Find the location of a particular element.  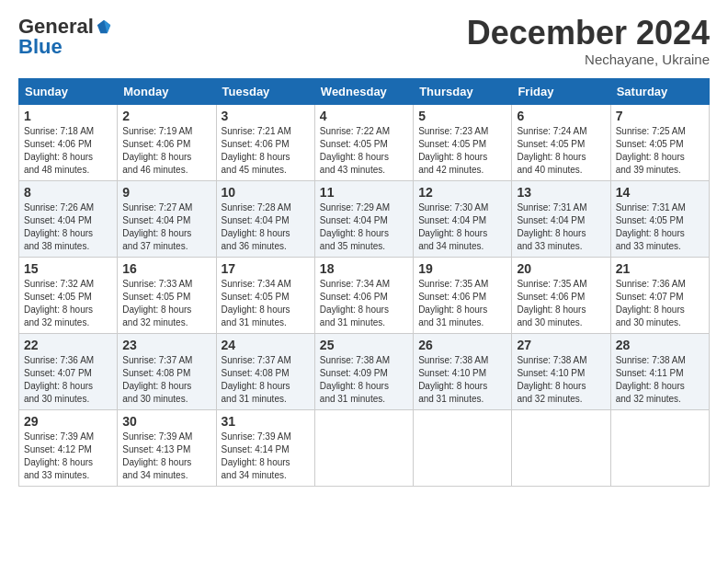

day-info: Sunrise: 7:38 AMSunset: 4:09 PMDaylight:… is located at coordinates (364, 380).